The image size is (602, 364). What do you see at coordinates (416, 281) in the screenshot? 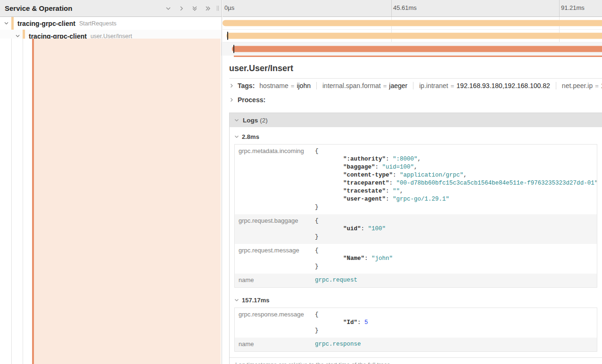
I see `log-field-row: namegrpc.request` at bounding box center [416, 281].